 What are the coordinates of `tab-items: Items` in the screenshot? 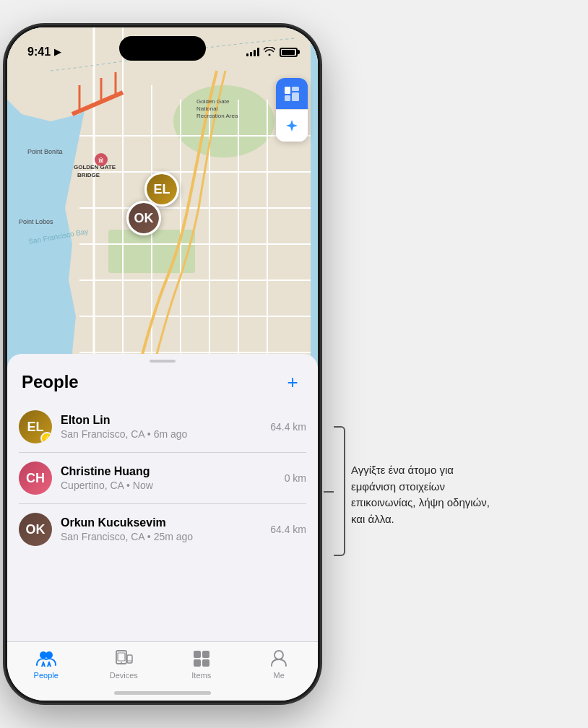 It's located at (202, 664).